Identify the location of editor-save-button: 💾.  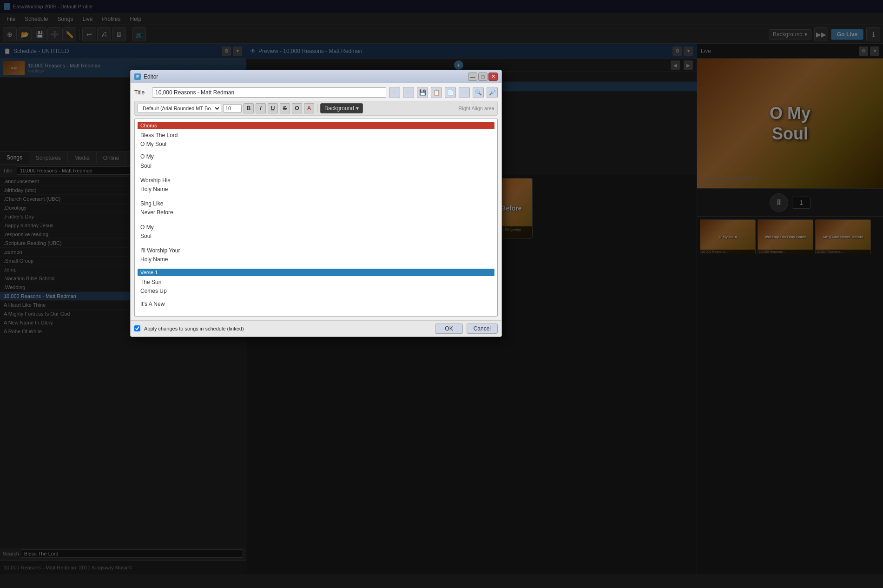
(422, 92).